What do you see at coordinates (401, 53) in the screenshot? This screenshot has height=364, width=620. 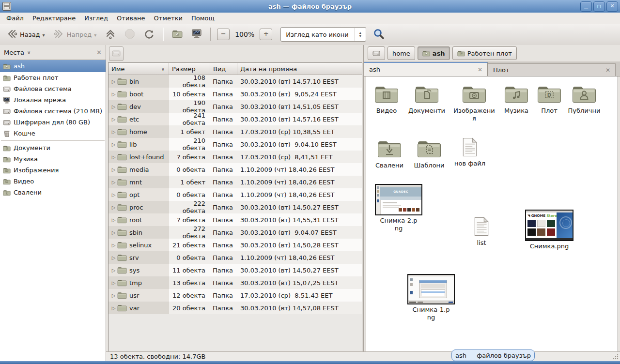 I see `breadcrumb-button-home: home` at bounding box center [401, 53].